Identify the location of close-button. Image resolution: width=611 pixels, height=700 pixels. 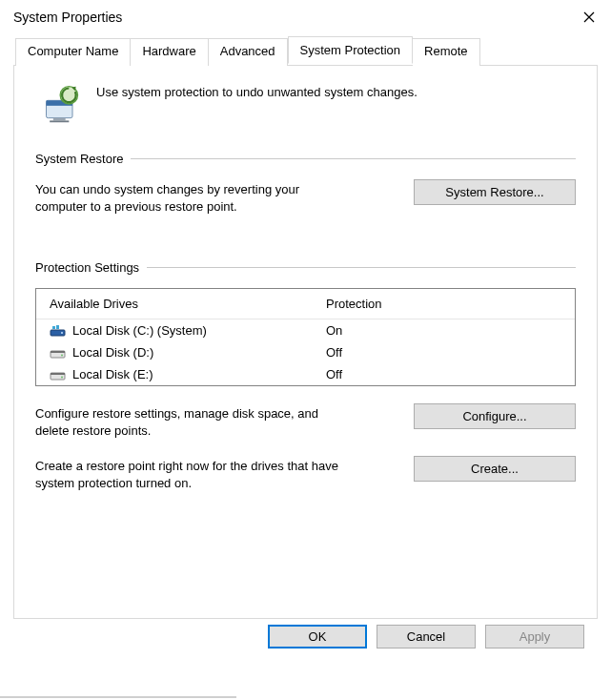
(589, 17).